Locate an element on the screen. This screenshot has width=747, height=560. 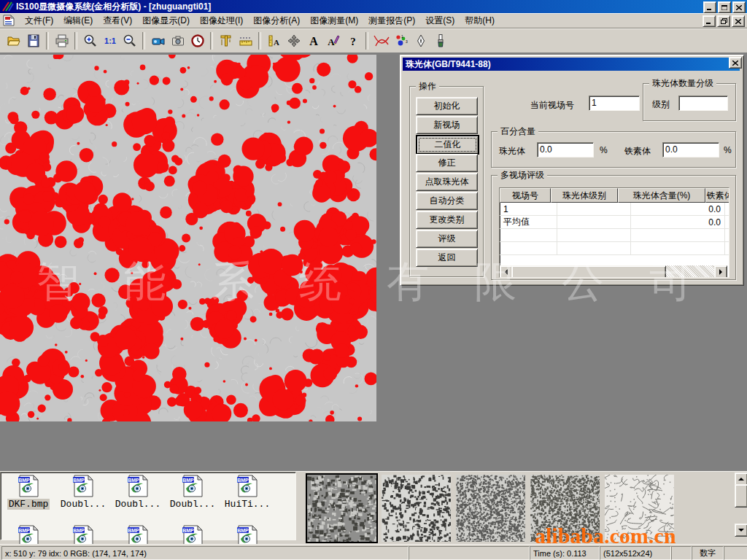
maximize-button is located at coordinates (724, 7).